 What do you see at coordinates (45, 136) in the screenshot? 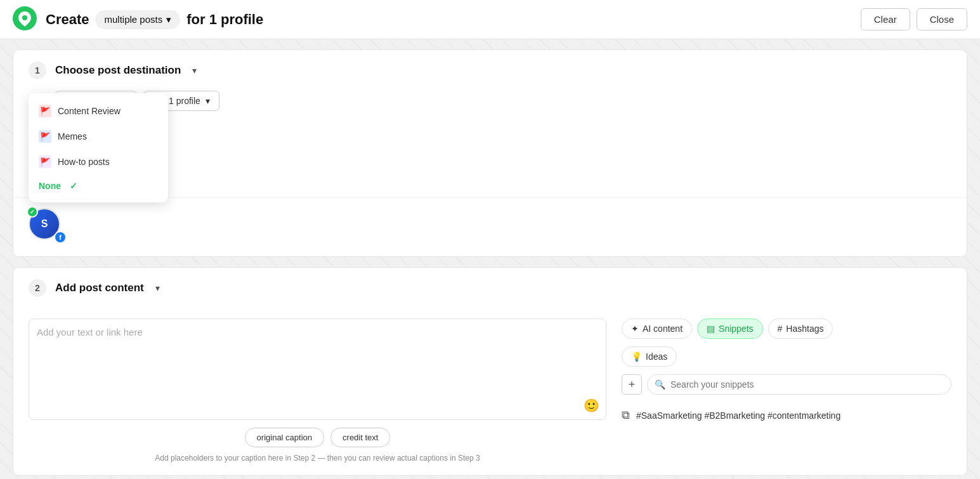
I see `memes-icon: 🚩` at bounding box center [45, 136].